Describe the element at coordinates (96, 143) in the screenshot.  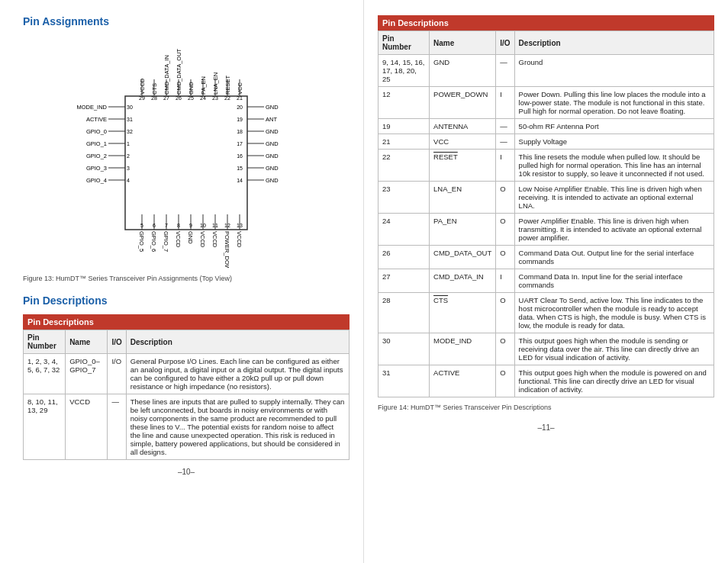
I see `svg-text: GPIO_1` at that location.